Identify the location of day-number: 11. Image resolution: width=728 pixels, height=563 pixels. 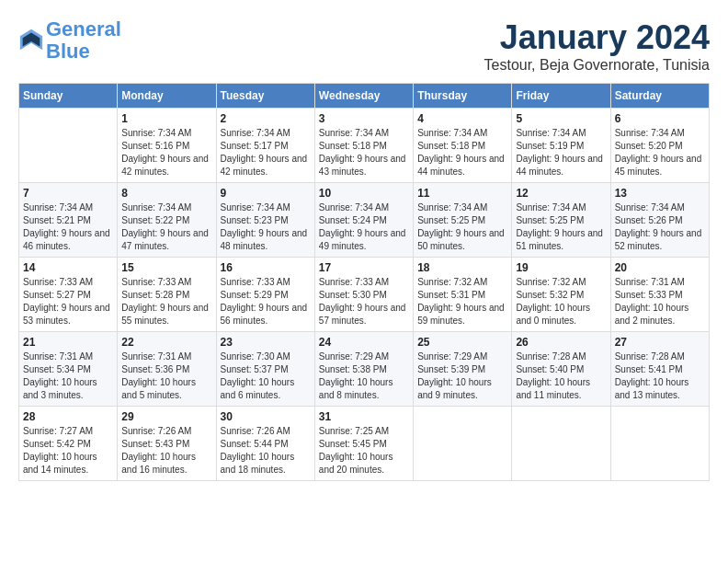
(462, 193).